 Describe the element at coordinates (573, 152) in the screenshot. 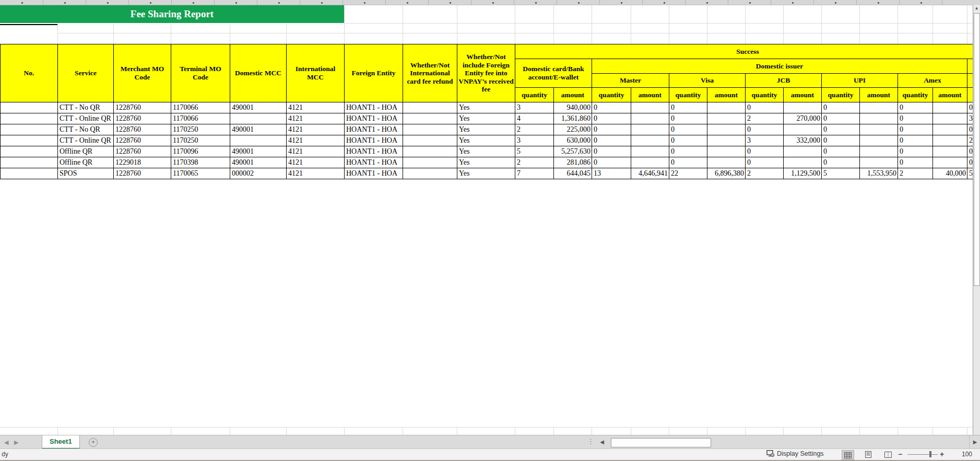

I see `table-cell: 5,257,630` at that location.